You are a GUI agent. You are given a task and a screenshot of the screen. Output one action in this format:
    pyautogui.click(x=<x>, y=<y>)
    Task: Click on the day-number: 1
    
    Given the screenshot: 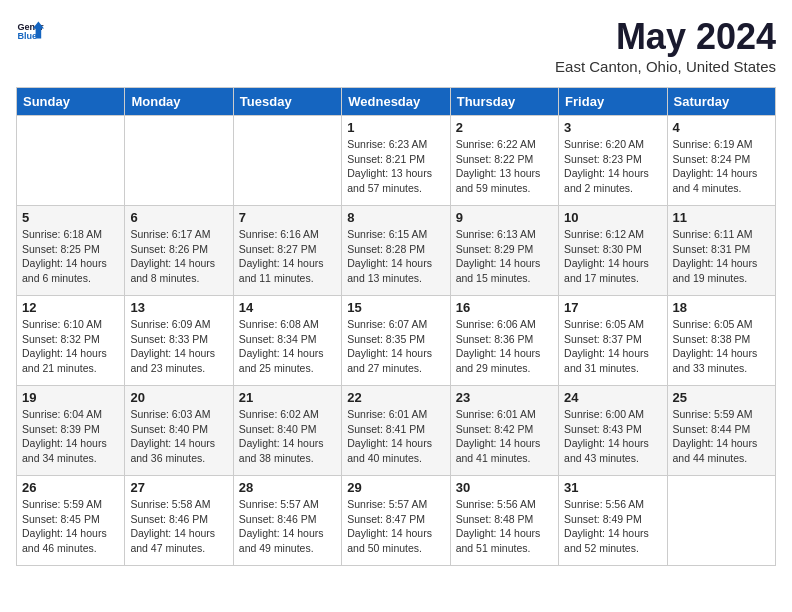 What is the action you would take?
    pyautogui.click(x=396, y=128)
    